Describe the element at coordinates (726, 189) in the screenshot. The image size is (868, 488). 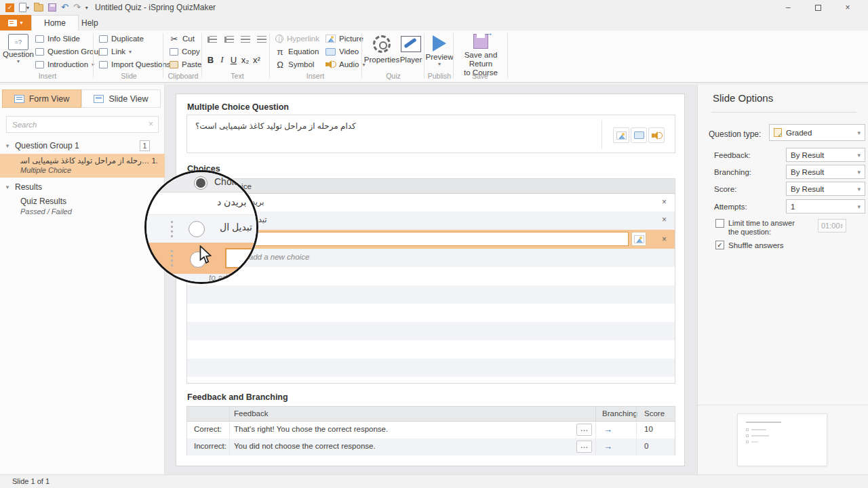
I see `score-label: Score:` at that location.